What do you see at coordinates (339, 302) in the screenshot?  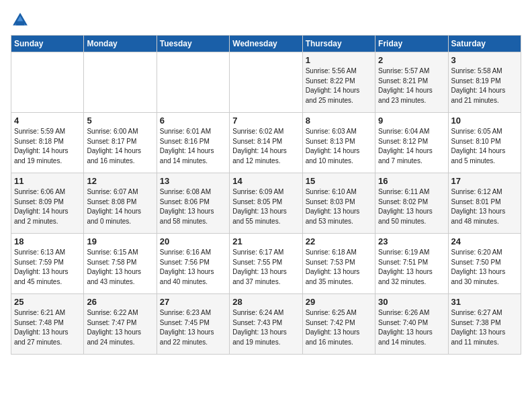 I see `day-number: 29` at bounding box center [339, 302].